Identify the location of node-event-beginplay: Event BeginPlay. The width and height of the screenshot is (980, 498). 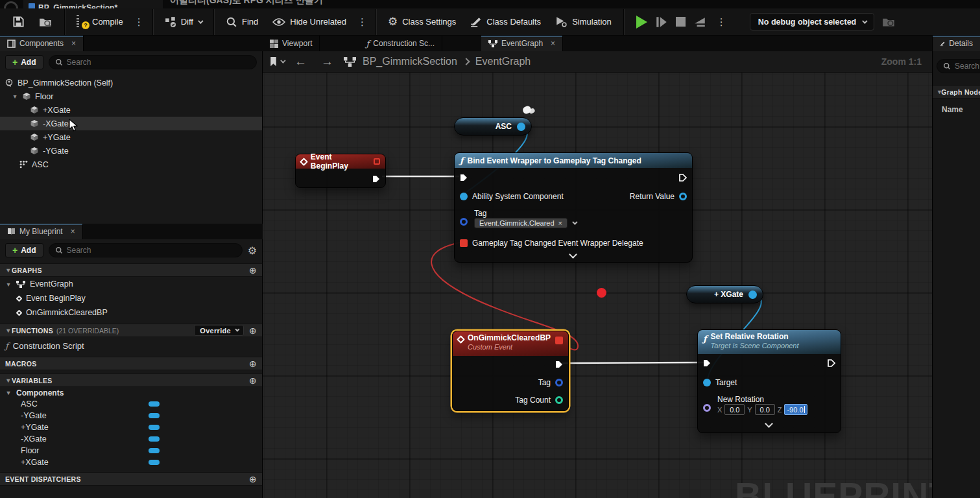
(341, 171).